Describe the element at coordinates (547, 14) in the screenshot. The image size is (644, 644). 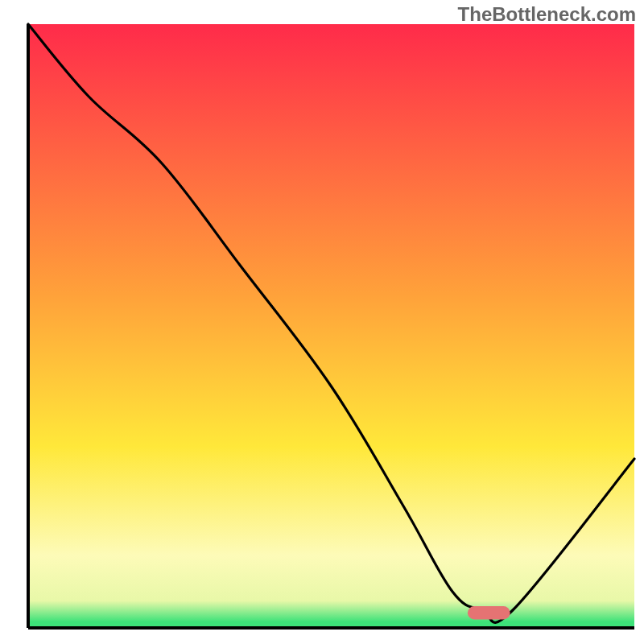
I see `watermark-text: TheBottleneck.com` at that location.